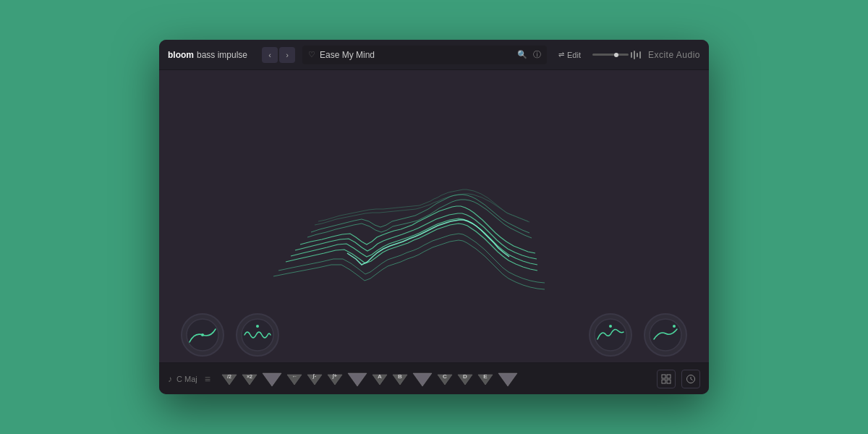  What do you see at coordinates (230, 335) in the screenshot?
I see `knobs-left` at bounding box center [230, 335].